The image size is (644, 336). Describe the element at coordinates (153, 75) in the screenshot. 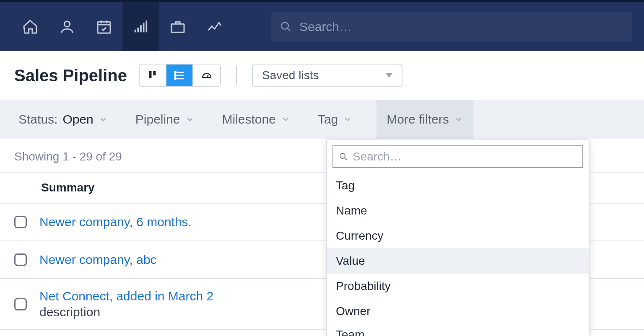

I see `view-board-button` at that location.